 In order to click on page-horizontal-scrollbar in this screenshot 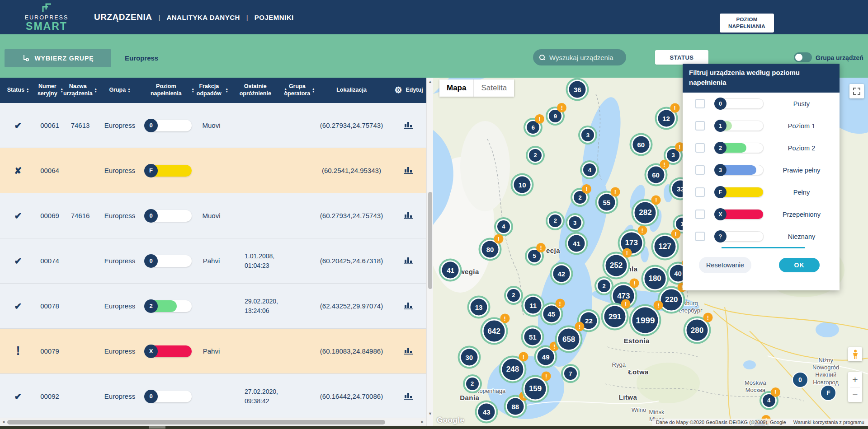, I will do `click(434, 427)`.